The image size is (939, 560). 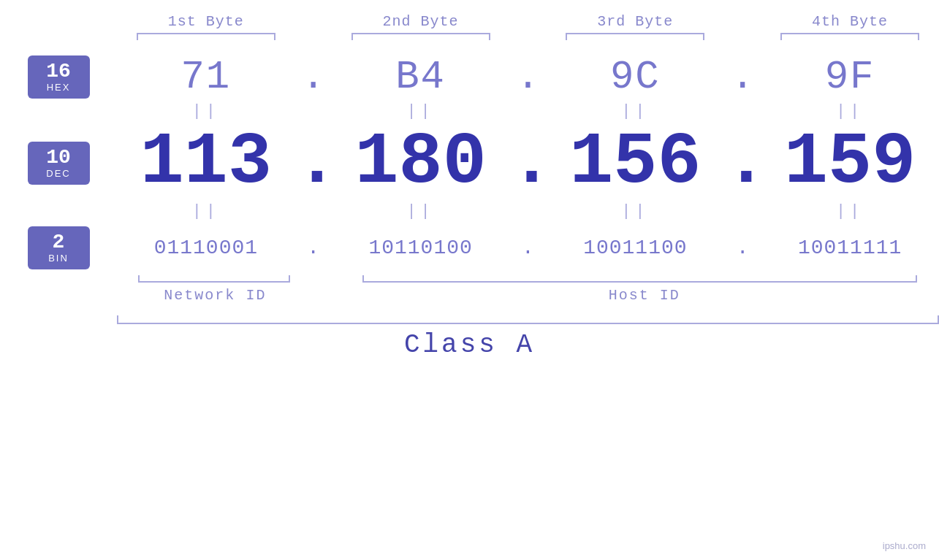 What do you see at coordinates (58, 77) in the screenshot?
I see `hex-label-box: 16 HEX` at bounding box center [58, 77].